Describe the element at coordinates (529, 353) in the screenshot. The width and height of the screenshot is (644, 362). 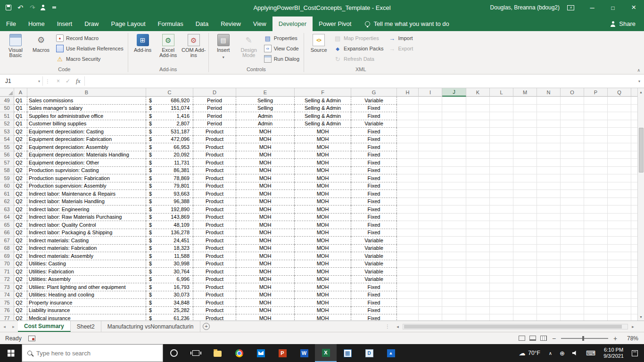
I see `weather-widget: 70°F` at that location.